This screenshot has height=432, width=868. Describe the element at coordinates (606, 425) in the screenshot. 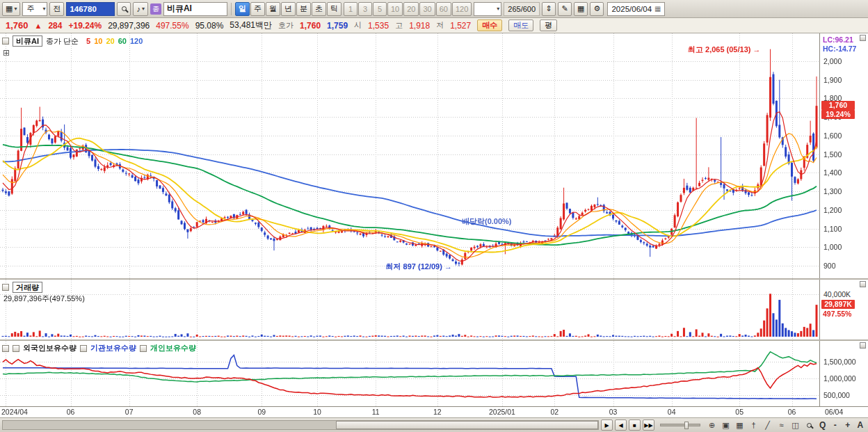

I see `play-button: ▶` at that location.